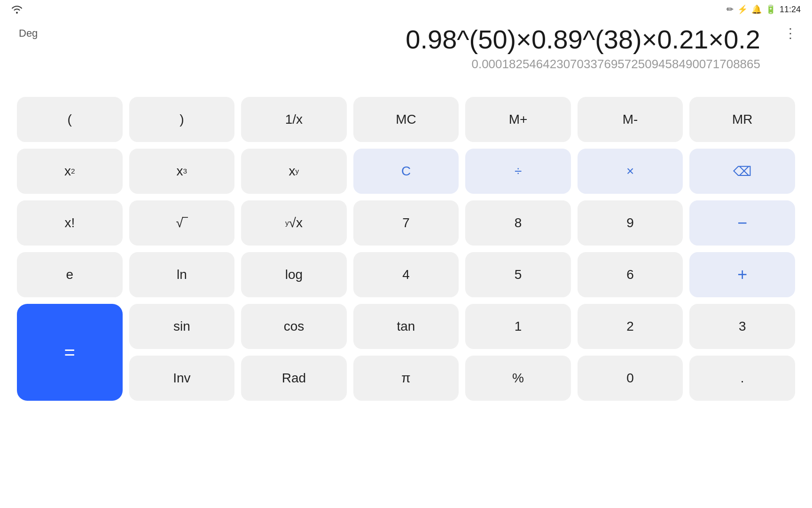 This screenshot has height=508, width=812. What do you see at coordinates (631, 378) in the screenshot?
I see `zero-button: 0` at bounding box center [631, 378].